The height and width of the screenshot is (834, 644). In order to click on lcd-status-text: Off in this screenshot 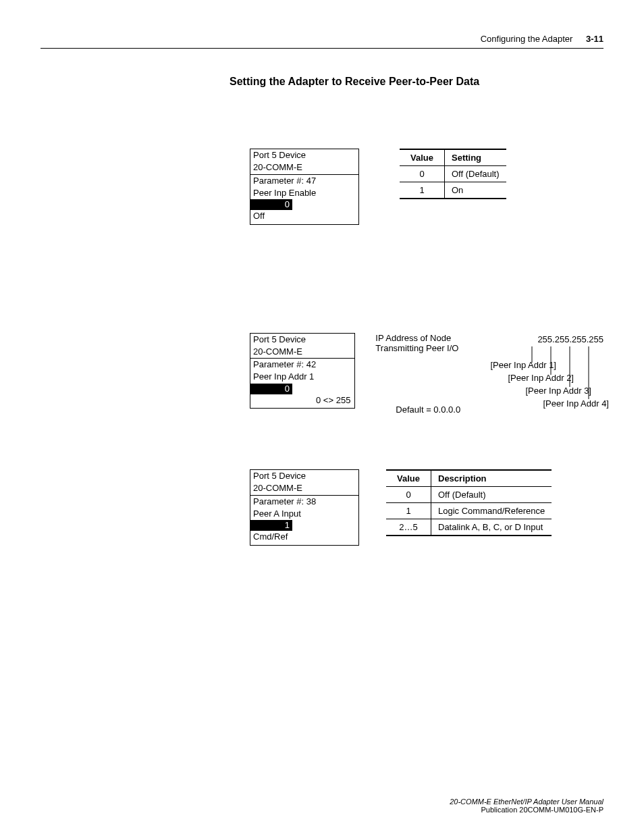, I will do `click(304, 216)`.